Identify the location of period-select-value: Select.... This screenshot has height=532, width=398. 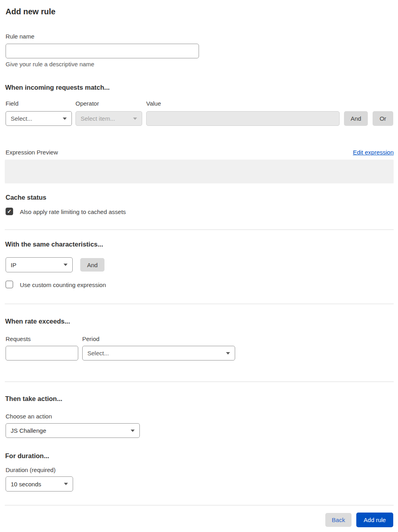
(98, 353).